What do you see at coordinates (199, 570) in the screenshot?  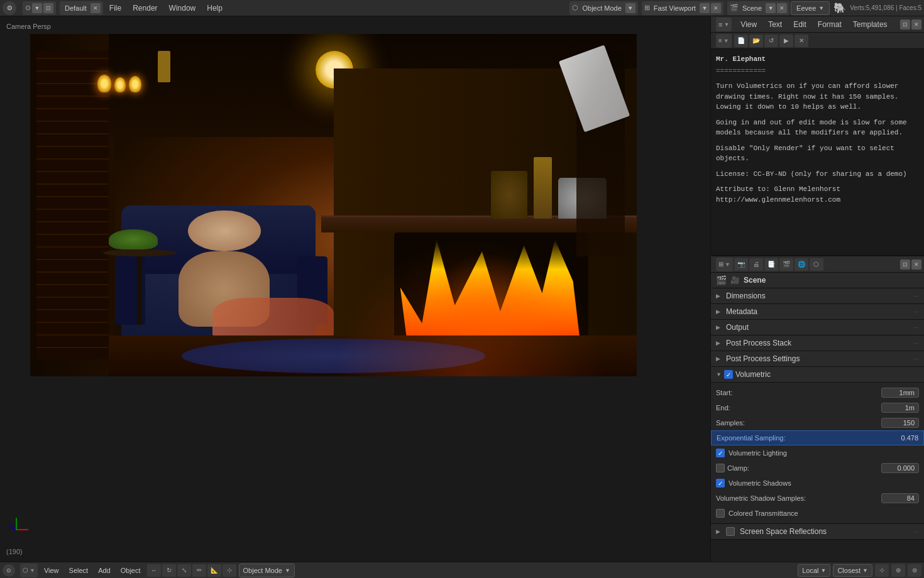 I see `annotate-icon: ✏` at bounding box center [199, 570].